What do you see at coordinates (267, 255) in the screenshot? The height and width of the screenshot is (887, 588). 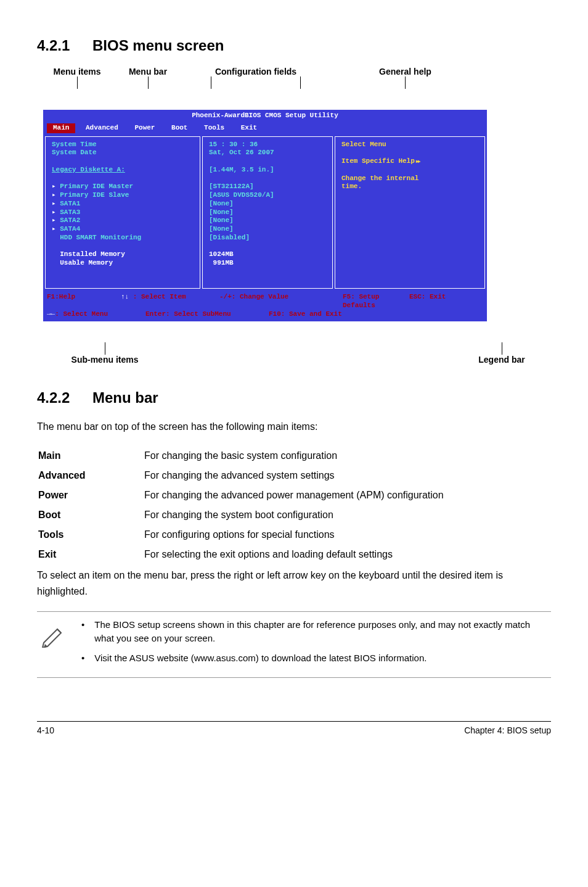 I see `bios-installed-memory-value: 1024MB` at bounding box center [267, 255].